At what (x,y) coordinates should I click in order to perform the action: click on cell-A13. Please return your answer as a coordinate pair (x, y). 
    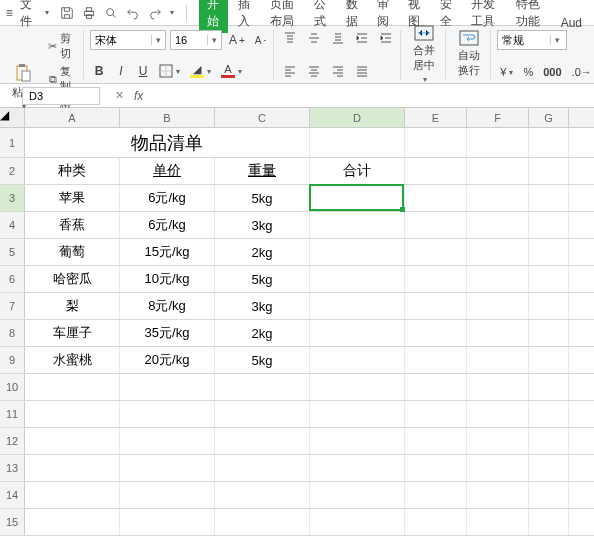
    Looking at the image, I should click on (72, 468).